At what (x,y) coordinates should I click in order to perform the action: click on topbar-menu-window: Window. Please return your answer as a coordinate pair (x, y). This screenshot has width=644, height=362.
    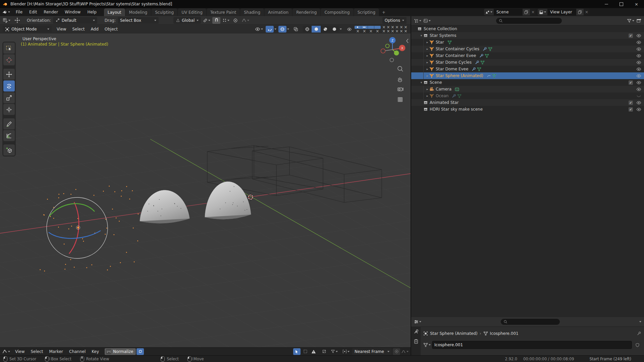
    Looking at the image, I should click on (72, 12).